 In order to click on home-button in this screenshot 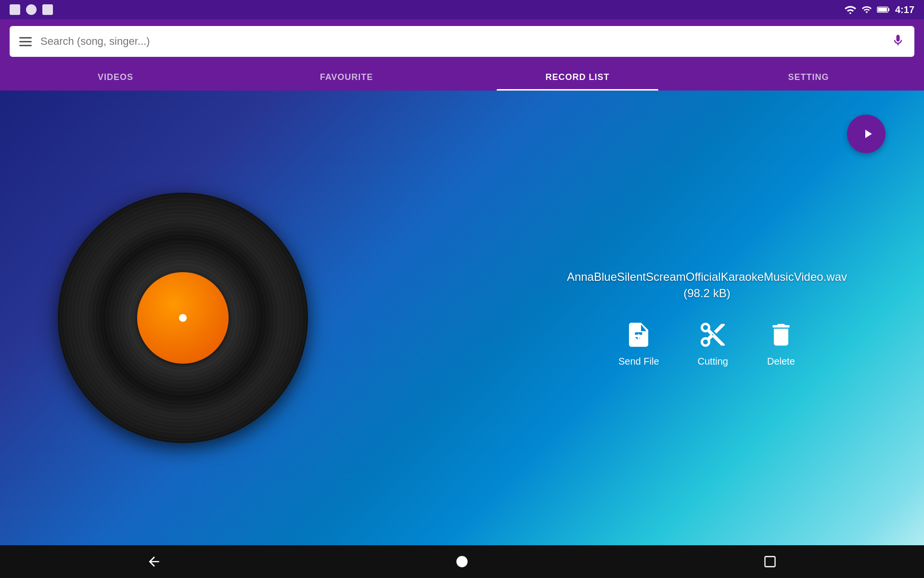, I will do `click(462, 562)`.